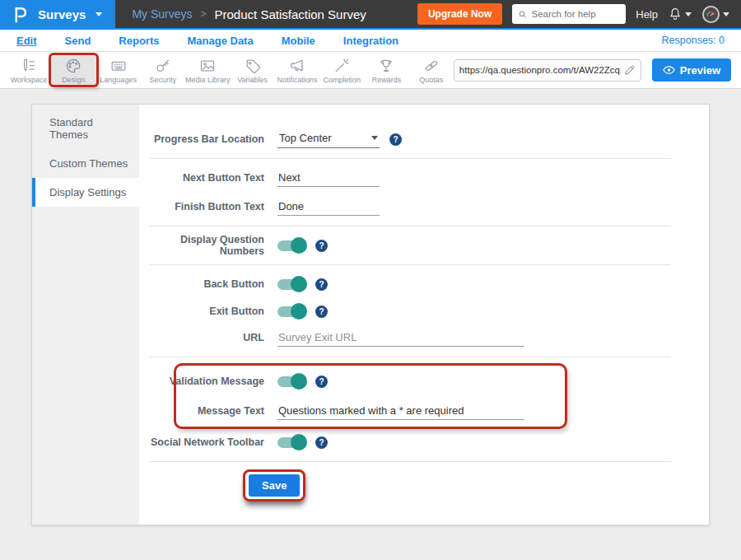  I want to click on notifications-bell-menu, so click(680, 14).